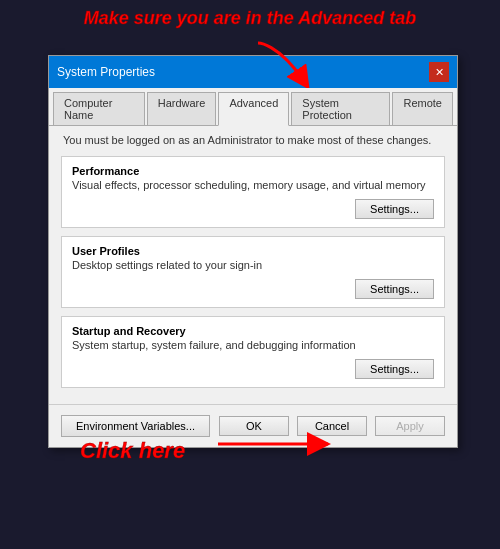  I want to click on startup-recovery-section: Startup and Recovery System startup, sys…, so click(253, 352).